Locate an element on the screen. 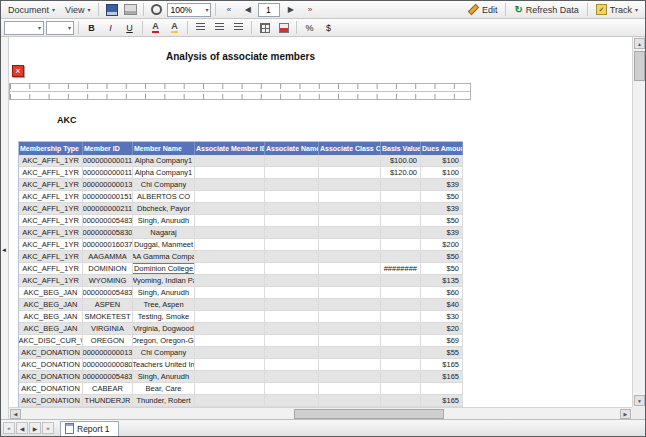 This screenshot has width=646, height=437. table-cell: Oregon, Oregon-Gr is located at coordinates (164, 340).